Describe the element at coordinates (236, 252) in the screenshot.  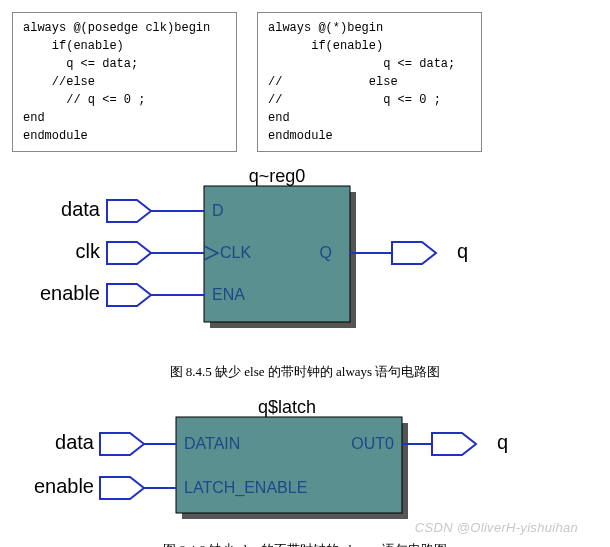
I see `pin-clk: CLK` at that location.